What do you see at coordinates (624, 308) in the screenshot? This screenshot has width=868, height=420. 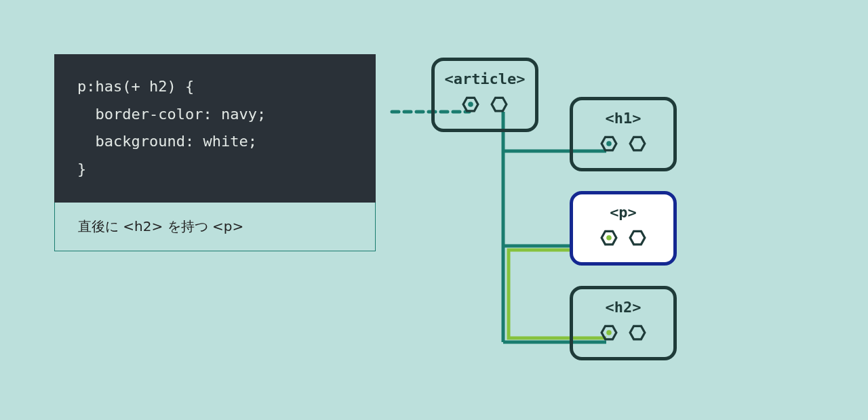 I see `node-h2-label: <h2>` at bounding box center [624, 308].